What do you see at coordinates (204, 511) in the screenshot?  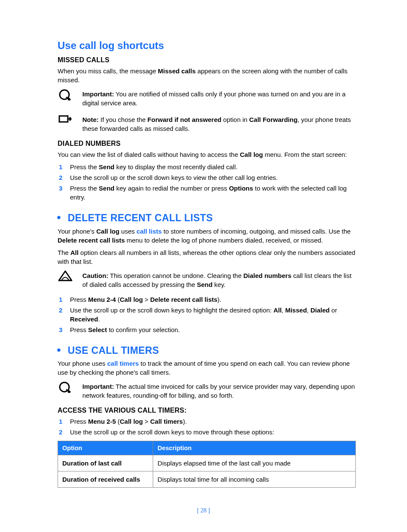 I see `page-number: [ 28 ]` at bounding box center [204, 511].